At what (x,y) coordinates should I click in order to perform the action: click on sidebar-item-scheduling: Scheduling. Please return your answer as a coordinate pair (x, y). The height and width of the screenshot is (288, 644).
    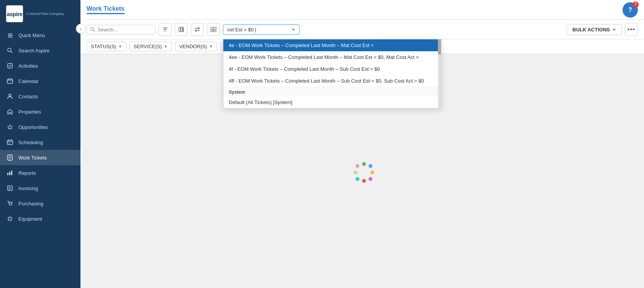
    Looking at the image, I should click on (40, 142).